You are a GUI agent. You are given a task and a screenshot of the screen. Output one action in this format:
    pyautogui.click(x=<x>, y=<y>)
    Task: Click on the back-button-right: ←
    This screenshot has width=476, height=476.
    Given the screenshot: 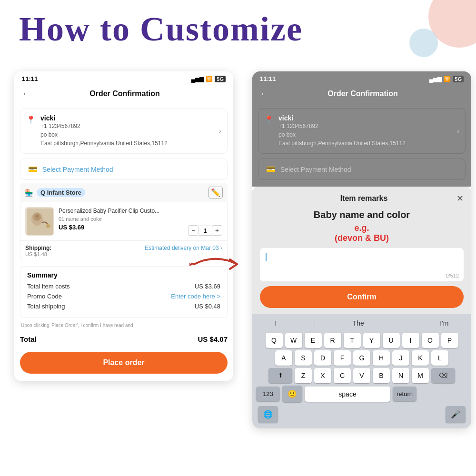 What is the action you would take?
    pyautogui.click(x=265, y=93)
    